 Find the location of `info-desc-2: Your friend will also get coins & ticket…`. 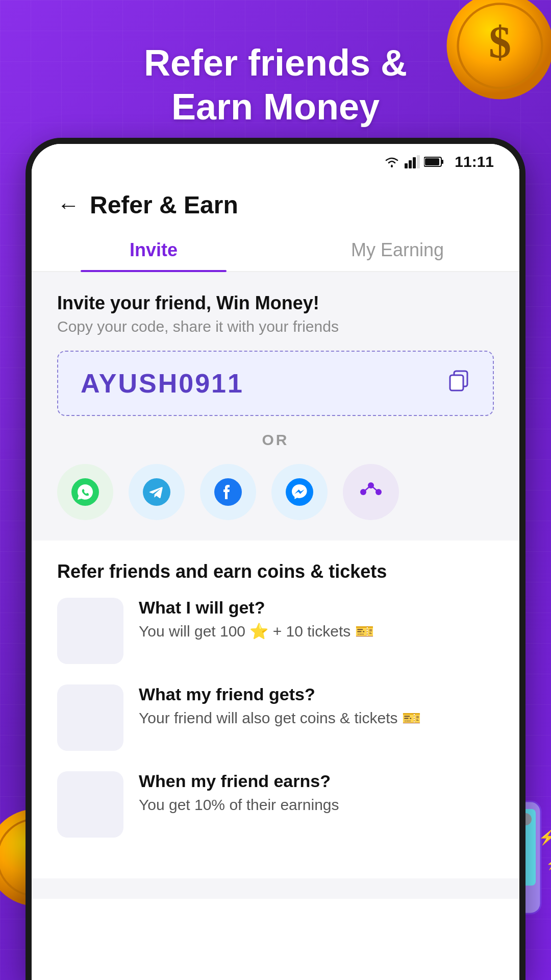

info-desc-2: Your friend will also get coins & ticket… is located at coordinates (280, 718).